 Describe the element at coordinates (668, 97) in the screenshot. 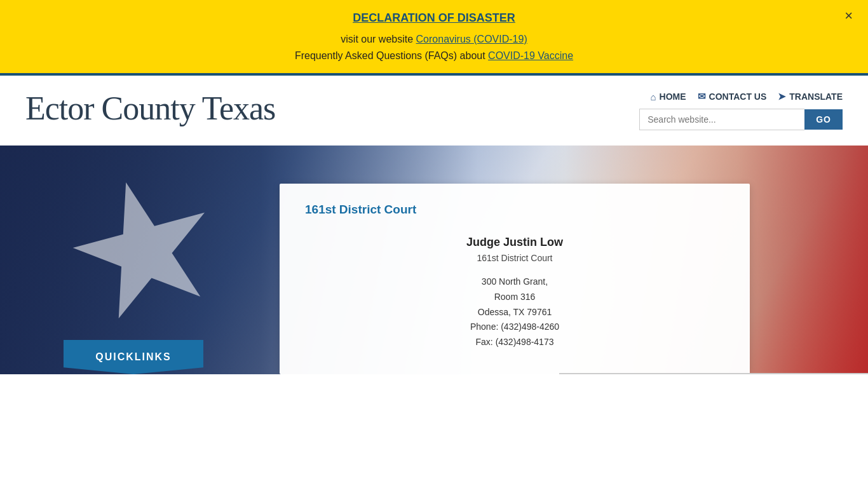

I see `home-nav-link: ⌂ HOME` at that location.